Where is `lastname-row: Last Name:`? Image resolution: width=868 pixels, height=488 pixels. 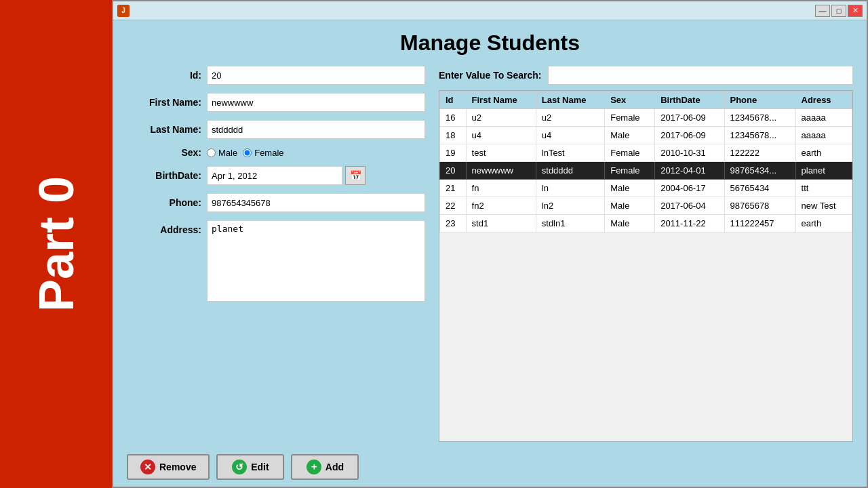
lastname-row: Last Name: is located at coordinates (276, 129).